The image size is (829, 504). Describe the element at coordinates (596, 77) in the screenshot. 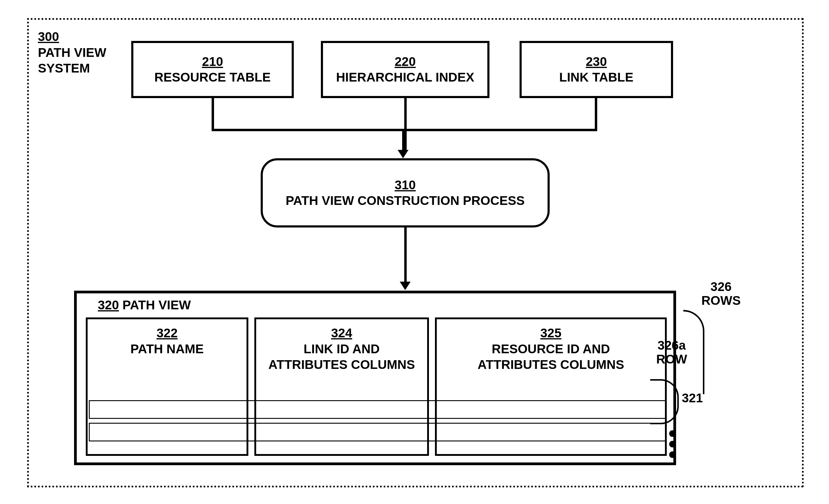

I see `link-table-label: LINK TABLE` at that location.